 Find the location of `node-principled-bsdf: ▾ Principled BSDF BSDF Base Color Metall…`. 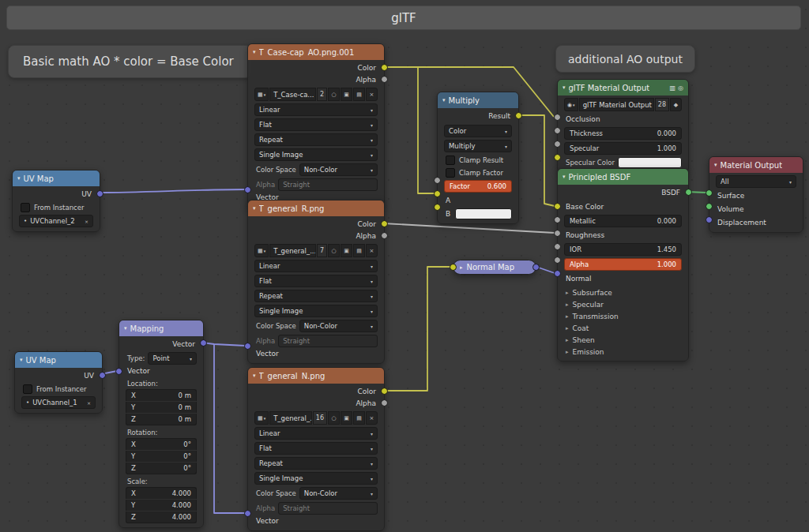

node-principled-bsdf: ▾ Principled BSDF BSDF Base Color Metall… is located at coordinates (623, 265).